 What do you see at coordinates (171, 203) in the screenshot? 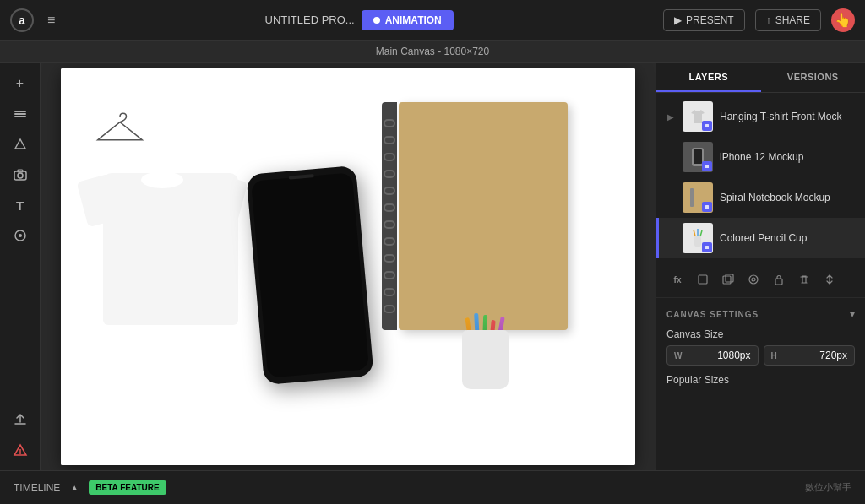
I see `tshirt-mockup` at bounding box center [171, 203].